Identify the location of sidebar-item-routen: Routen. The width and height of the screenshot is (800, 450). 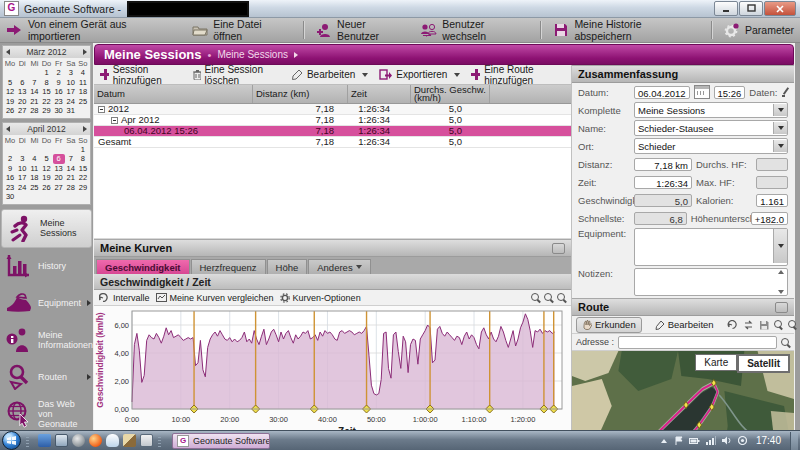
(46, 378).